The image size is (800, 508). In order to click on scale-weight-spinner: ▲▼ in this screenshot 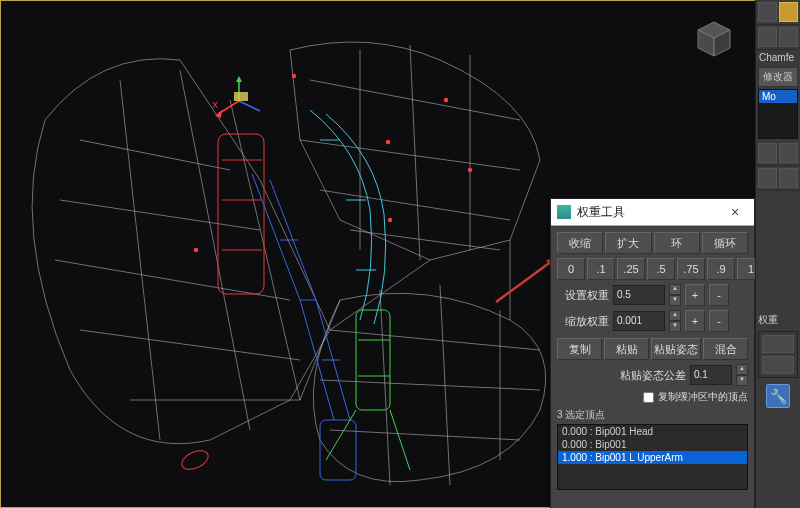, I will do `click(675, 321)`.